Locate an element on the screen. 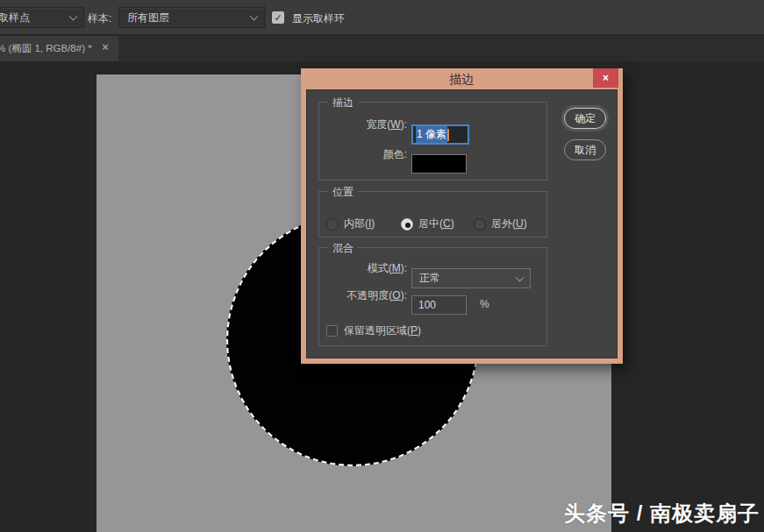  toolbar-separator is located at coordinates (267, 18).